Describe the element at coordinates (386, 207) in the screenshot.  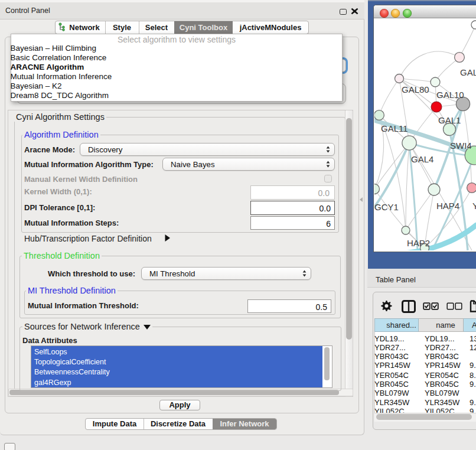
I see `svg-text: GCY1` at that location.